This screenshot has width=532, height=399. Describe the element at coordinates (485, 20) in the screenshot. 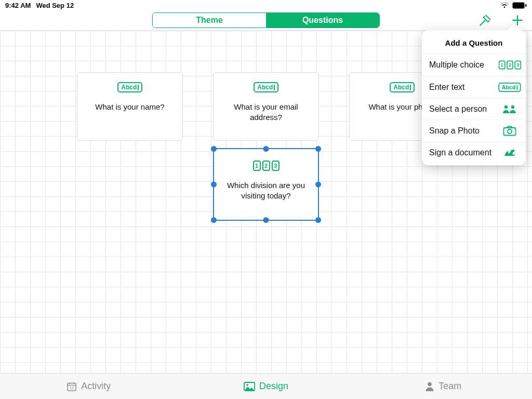

I see `gavel-icon` at that location.